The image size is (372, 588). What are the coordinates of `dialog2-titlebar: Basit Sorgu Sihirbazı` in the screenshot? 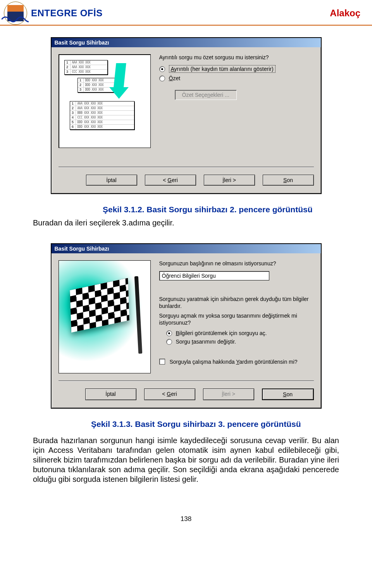 It's located at (186, 249).